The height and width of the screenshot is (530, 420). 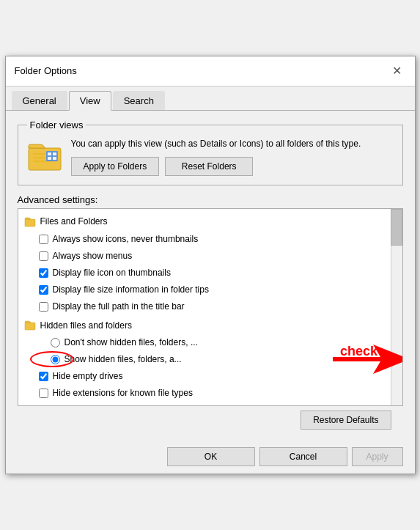 I want to click on label-display-file-size: Display file size information in folder …, so click(x=130, y=290).